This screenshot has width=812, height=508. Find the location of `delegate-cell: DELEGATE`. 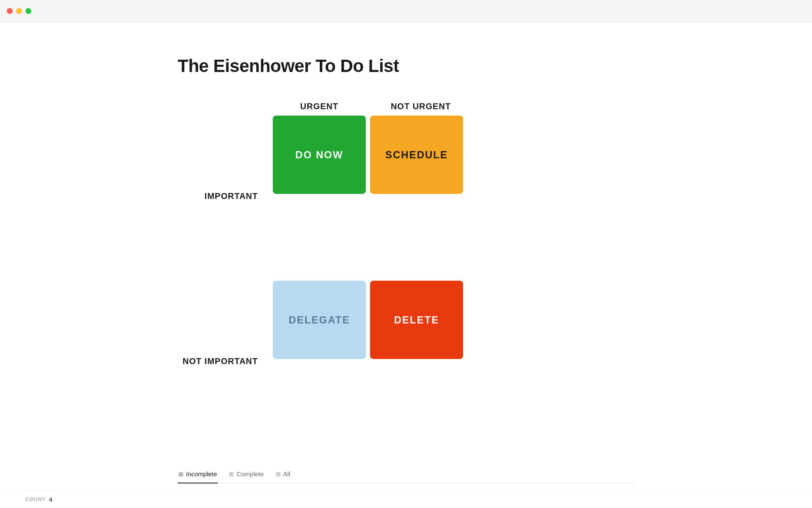

delegate-cell: DELEGATE is located at coordinates (319, 320).